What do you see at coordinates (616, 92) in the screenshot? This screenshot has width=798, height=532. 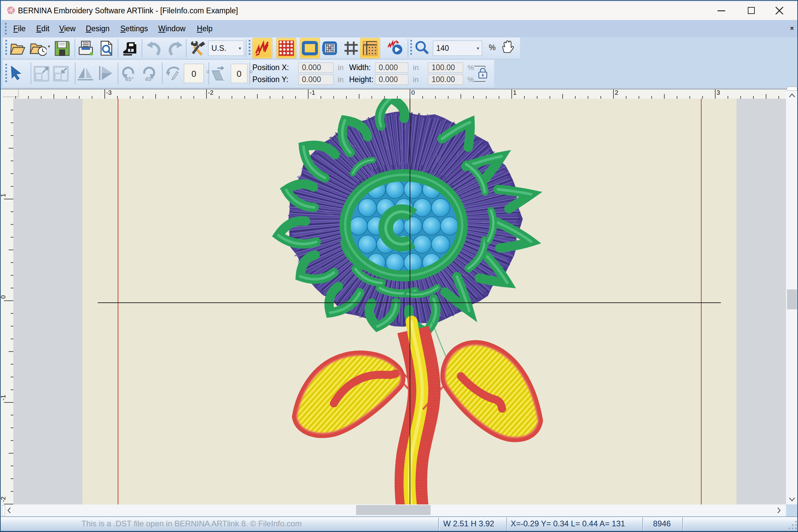 I see `svg-text: 2` at bounding box center [616, 92].